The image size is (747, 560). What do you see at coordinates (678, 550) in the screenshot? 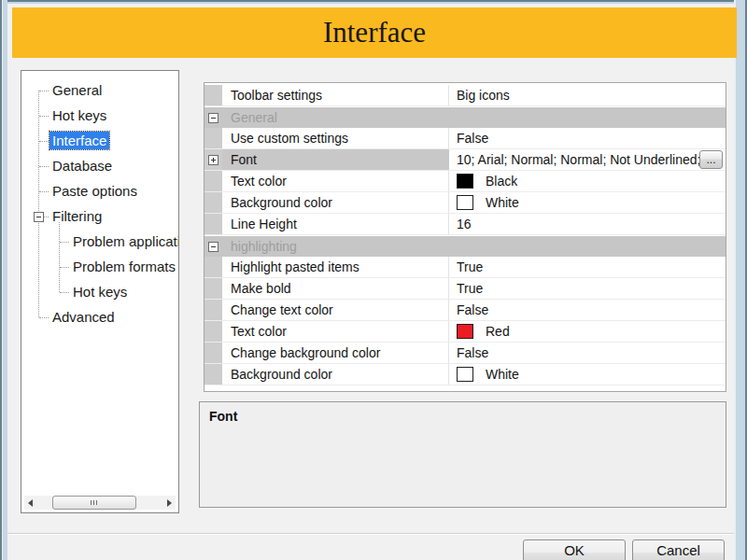
I see `cancel-button: Cancel` at bounding box center [678, 550].